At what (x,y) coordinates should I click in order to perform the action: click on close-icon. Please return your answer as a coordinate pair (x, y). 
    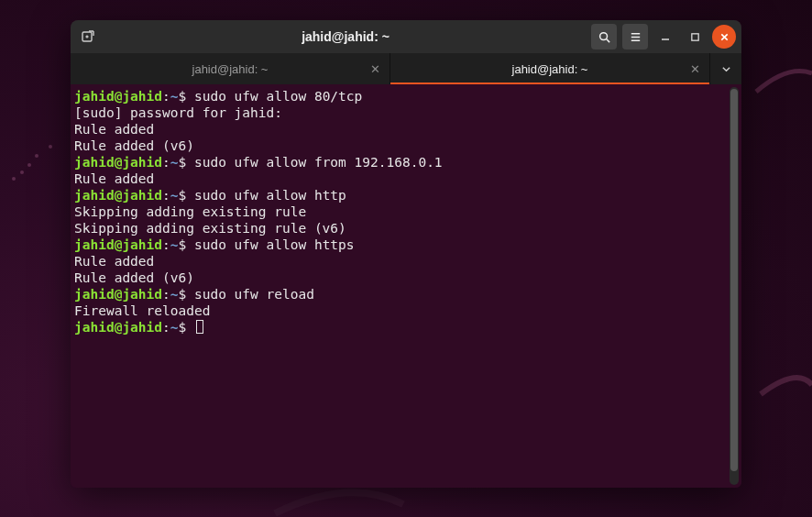
    Looking at the image, I should click on (724, 37).